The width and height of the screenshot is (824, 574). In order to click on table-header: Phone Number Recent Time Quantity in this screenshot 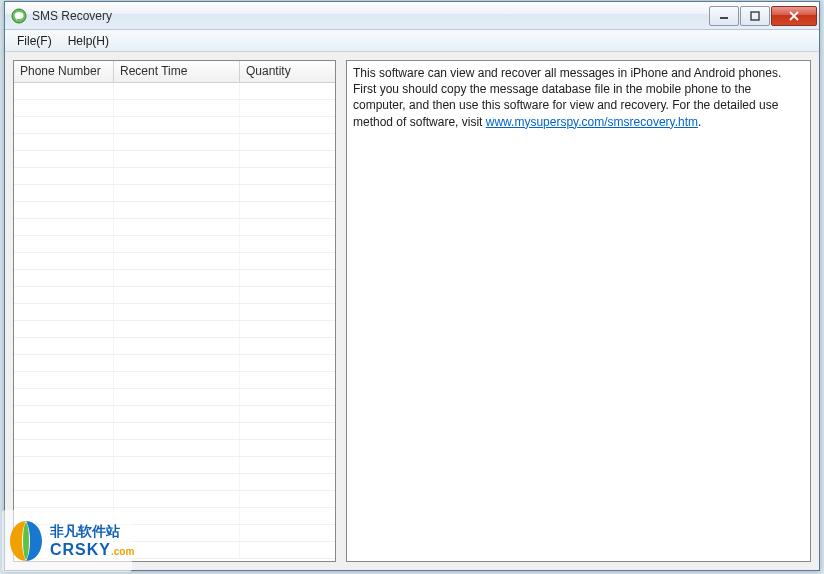, I will do `click(174, 72)`.